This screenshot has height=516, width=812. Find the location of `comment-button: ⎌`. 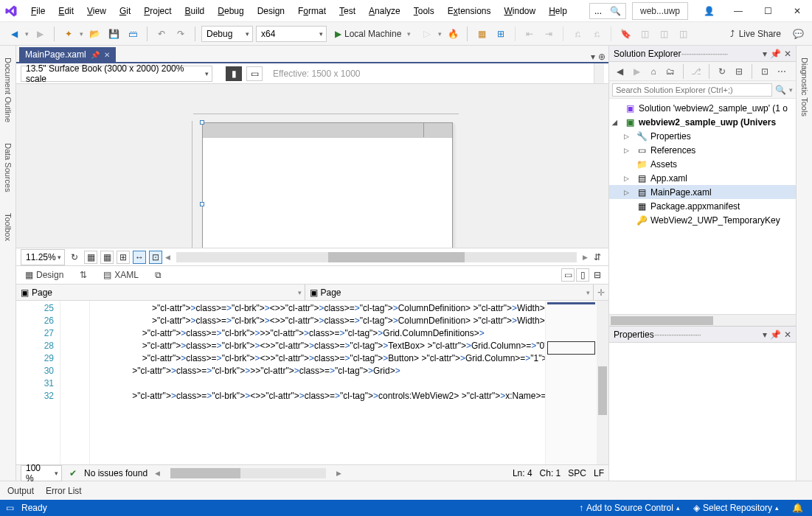

comment-button: ⎌ is located at coordinates (577, 34).